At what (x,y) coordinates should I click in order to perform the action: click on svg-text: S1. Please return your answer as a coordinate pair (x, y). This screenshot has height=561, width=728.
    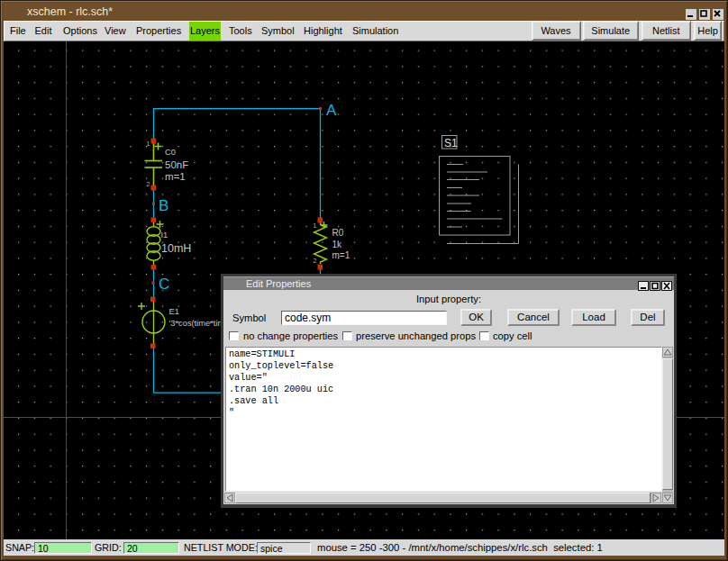
    Looking at the image, I should click on (450, 143).